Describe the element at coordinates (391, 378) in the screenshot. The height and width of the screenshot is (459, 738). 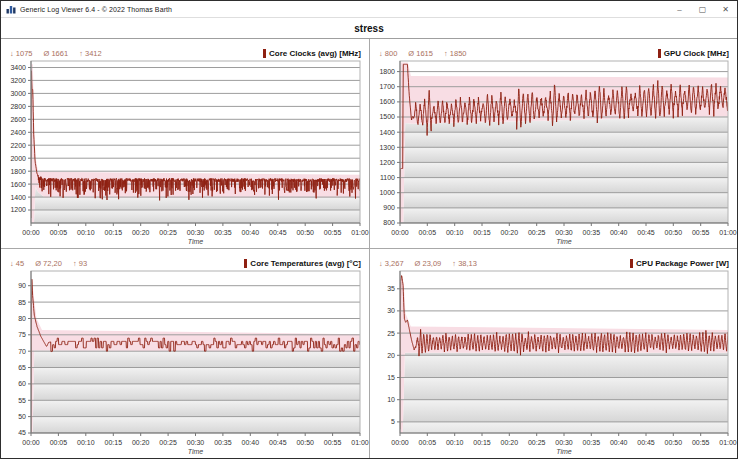
I see `y-tick-label: 15` at that location.